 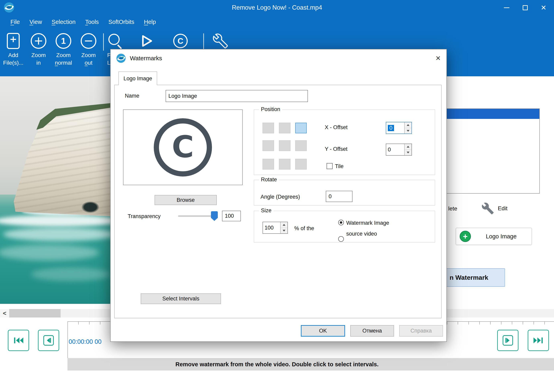 I want to click on position-cell-bottom-right, so click(x=301, y=164).